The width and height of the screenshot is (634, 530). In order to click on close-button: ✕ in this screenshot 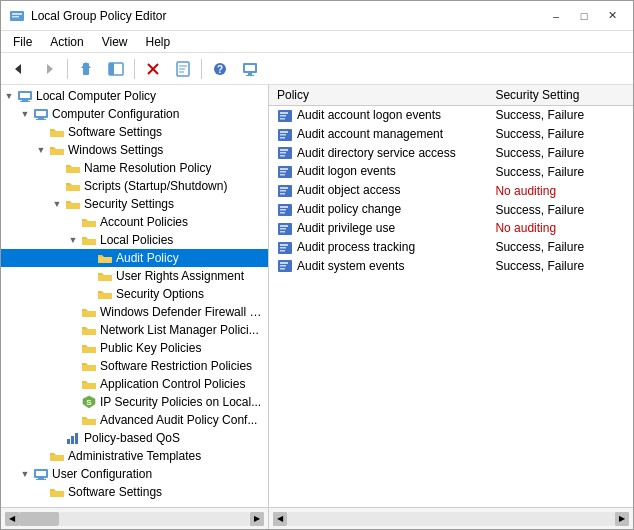, I will do `click(612, 16)`.